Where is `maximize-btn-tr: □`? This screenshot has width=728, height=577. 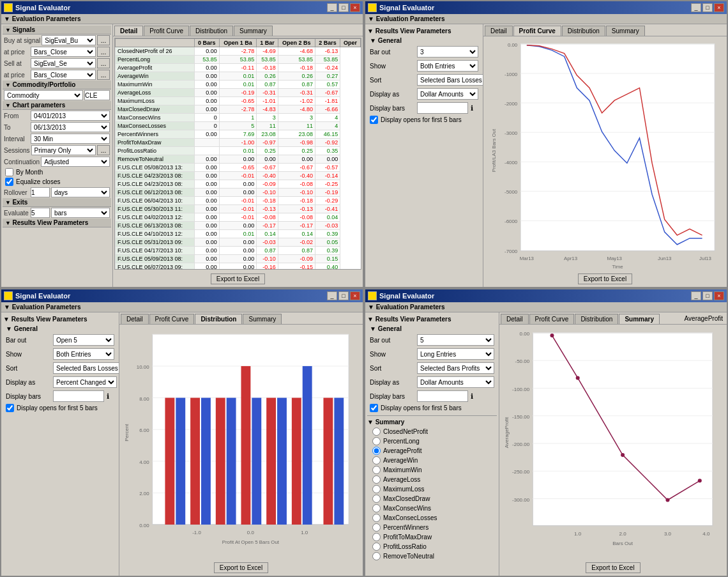 maximize-btn-tr: □ is located at coordinates (708, 8).